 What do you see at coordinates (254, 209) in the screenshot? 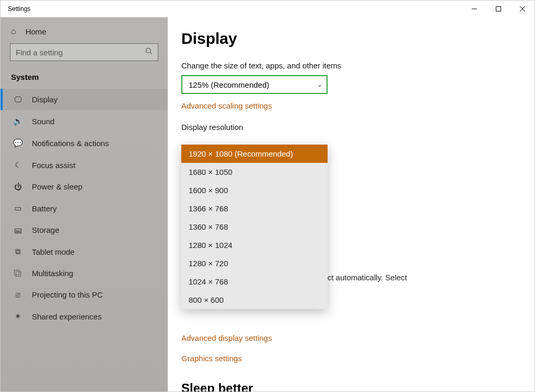
I see `resolution-option: 1366 × 768` at bounding box center [254, 209].